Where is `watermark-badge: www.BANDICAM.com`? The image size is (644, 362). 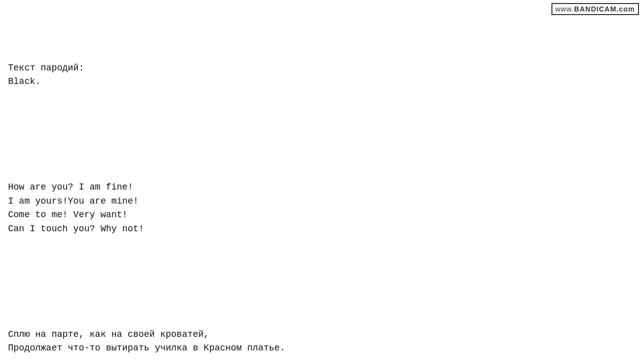
watermark-badge: www.BANDICAM.com is located at coordinates (595, 9).